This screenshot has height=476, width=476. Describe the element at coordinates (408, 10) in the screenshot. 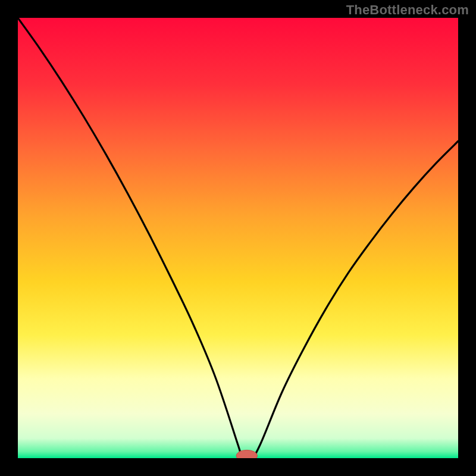

I see `watermark-text: TheBottleneck.com` at that location.